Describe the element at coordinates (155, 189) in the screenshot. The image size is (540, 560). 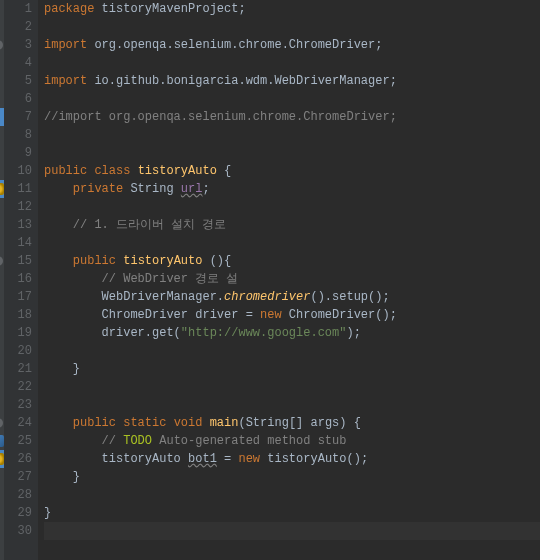
I see `token: String` at that location.